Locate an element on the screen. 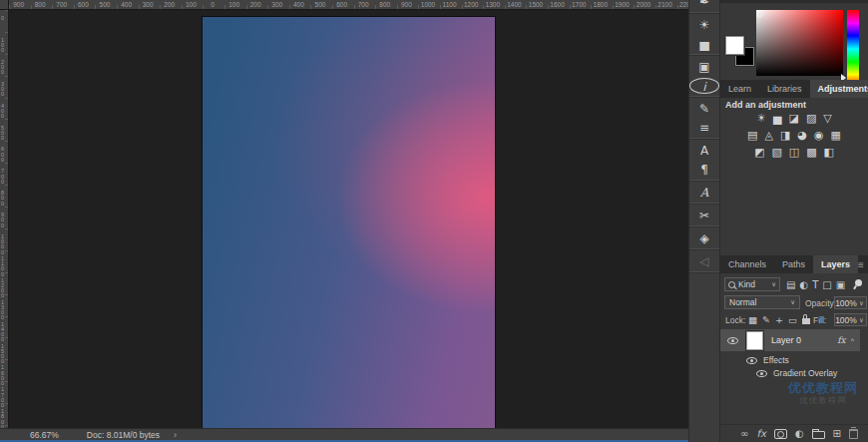 The width and height of the screenshot is (868, 442). tab-libraries: Libraries is located at coordinates (784, 89).